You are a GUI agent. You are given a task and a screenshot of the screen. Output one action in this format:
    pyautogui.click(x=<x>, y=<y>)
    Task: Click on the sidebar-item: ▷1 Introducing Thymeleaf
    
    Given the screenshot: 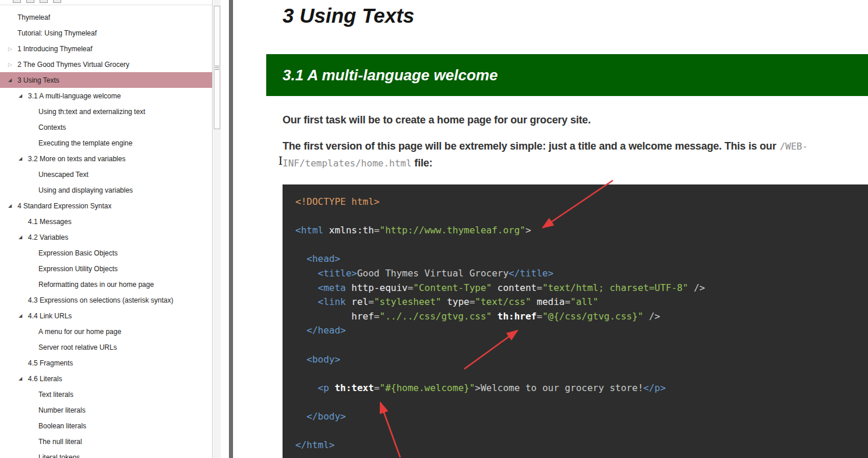 What is the action you would take?
    pyautogui.click(x=106, y=49)
    